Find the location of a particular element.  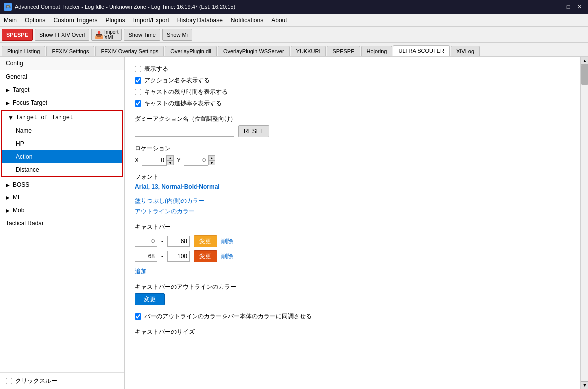

show-cast-remaining-label: キャストの残り時間を表示する is located at coordinates (186, 92).